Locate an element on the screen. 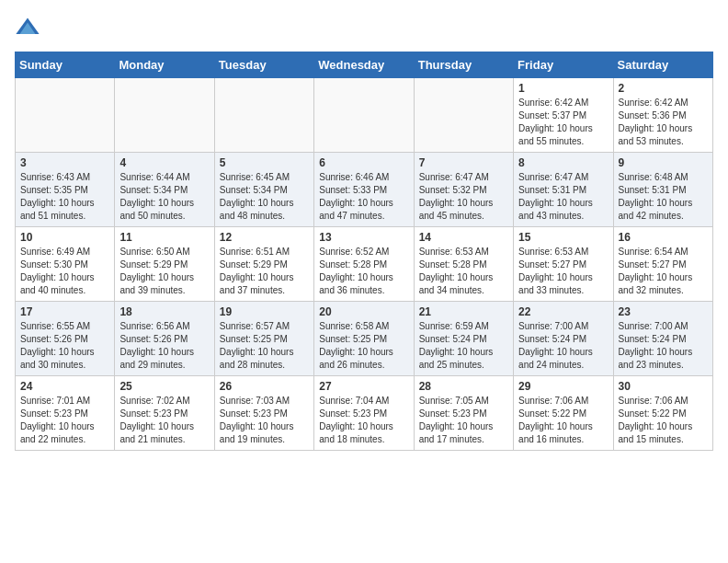 The image size is (728, 563). day-info: Sunrise: 7:01 AM Sunset: 5:23 PM Dayligh… is located at coordinates (64, 420).